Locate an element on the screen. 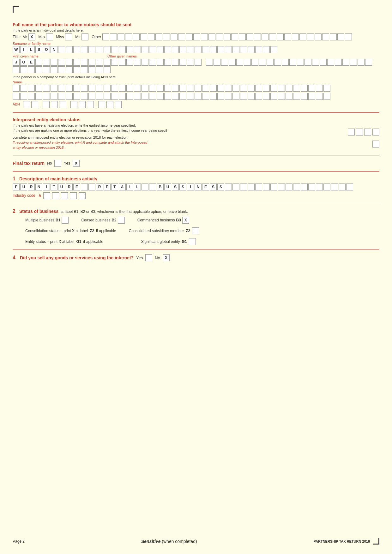  activity-char-1: U is located at coordinates (24, 187).